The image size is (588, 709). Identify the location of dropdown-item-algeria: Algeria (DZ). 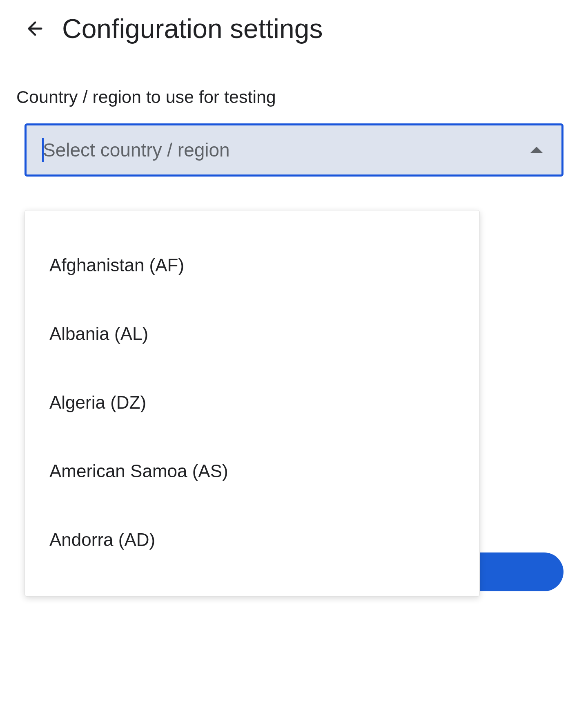
(252, 403).